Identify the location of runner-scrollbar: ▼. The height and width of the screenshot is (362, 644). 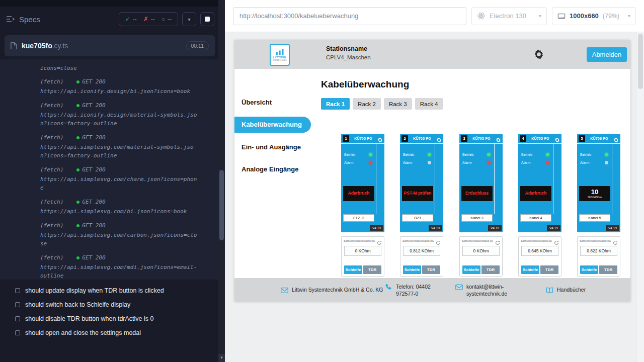
(221, 181).